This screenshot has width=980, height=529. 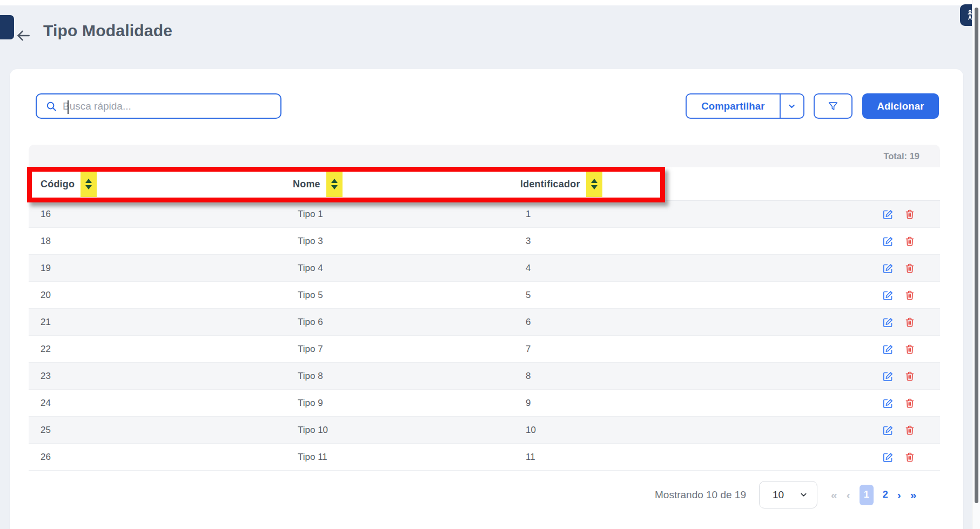 I want to click on cell-codigo: 19, so click(x=45, y=268).